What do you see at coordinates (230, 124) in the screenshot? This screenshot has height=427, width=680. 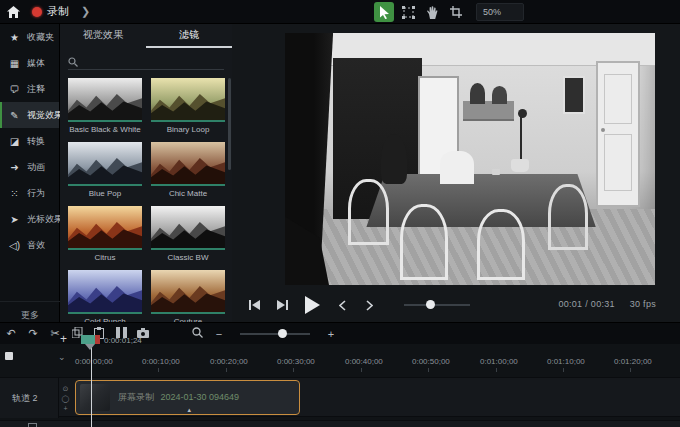 I see `panel-scrollbar` at bounding box center [230, 124].